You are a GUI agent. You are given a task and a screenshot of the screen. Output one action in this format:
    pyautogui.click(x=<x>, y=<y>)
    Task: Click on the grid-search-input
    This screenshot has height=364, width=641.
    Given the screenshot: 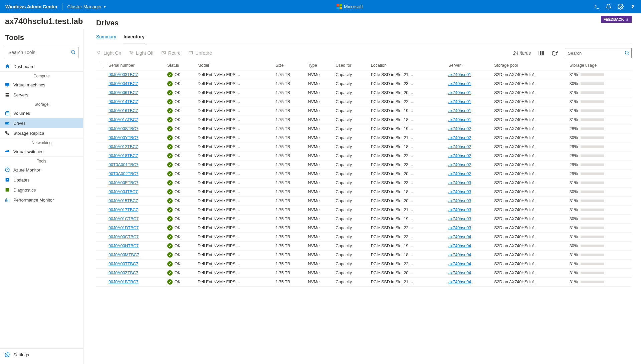 What is the action you would take?
    pyautogui.click(x=598, y=53)
    